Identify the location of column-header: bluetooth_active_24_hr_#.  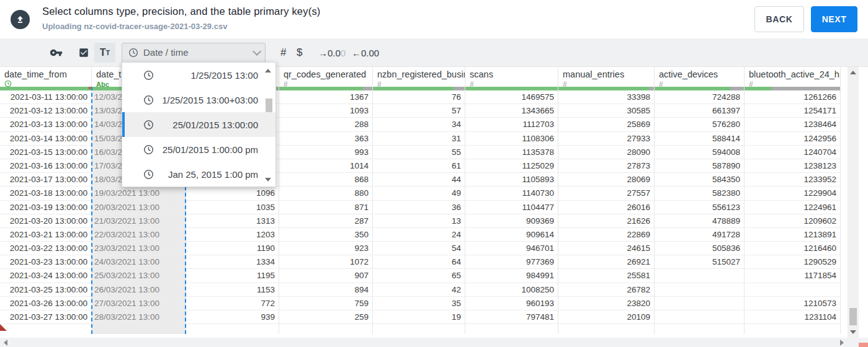
(792, 77).